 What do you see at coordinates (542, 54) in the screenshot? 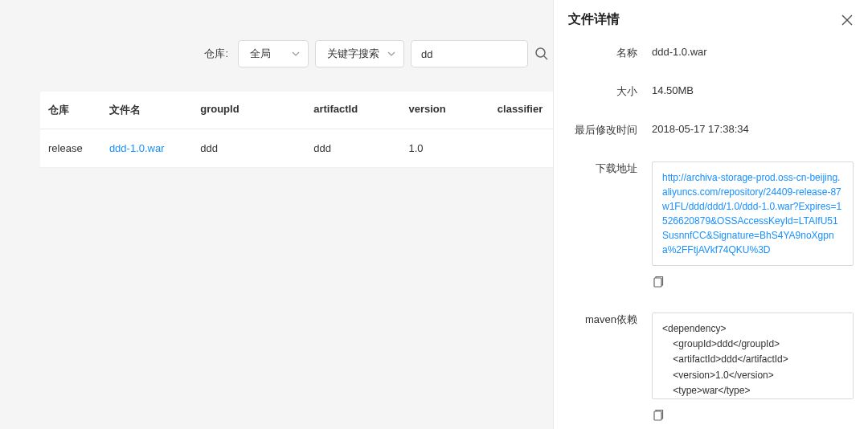
I see `search-icon` at bounding box center [542, 54].